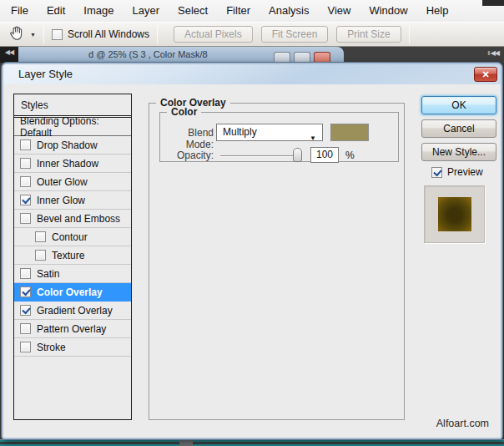 The image size is (504, 446). What do you see at coordinates (459, 105) in the screenshot?
I see `ok-button: OK` at bounding box center [459, 105].